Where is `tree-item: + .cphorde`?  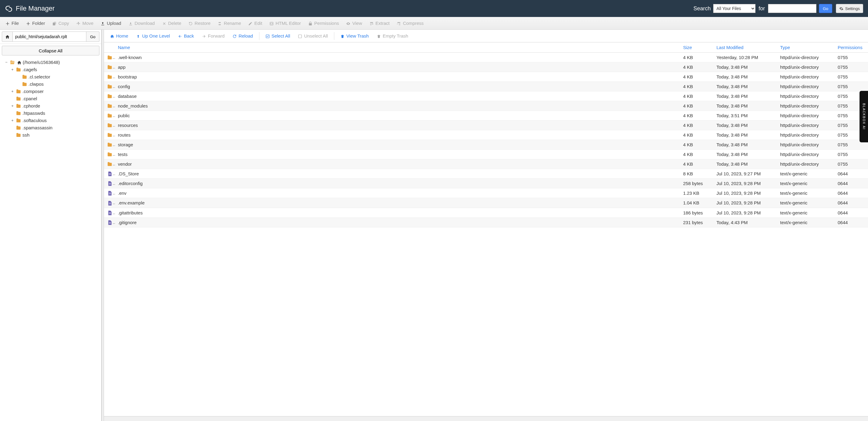
tree-item: + .cphorde is located at coordinates (52, 106).